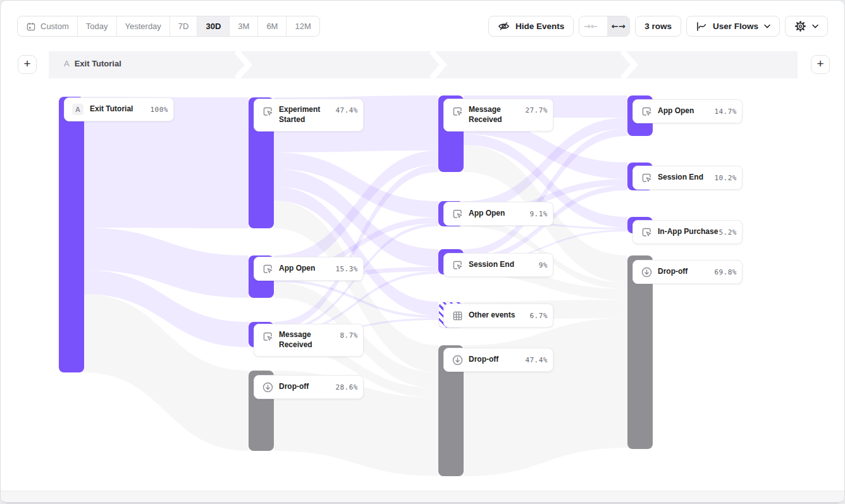 The height and width of the screenshot is (504, 845). Describe the element at coordinates (347, 387) in the screenshot. I see `node-percent: 28.6%` at that location.